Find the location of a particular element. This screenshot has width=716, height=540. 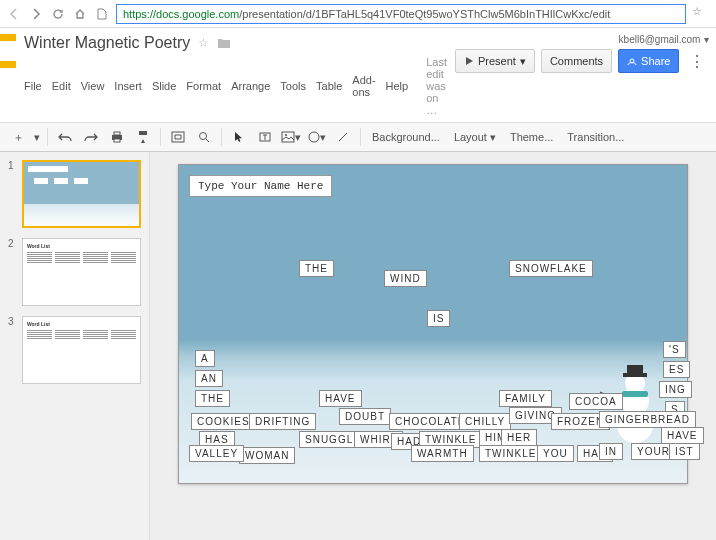

word-tile: IN is located at coordinates (611, 452).